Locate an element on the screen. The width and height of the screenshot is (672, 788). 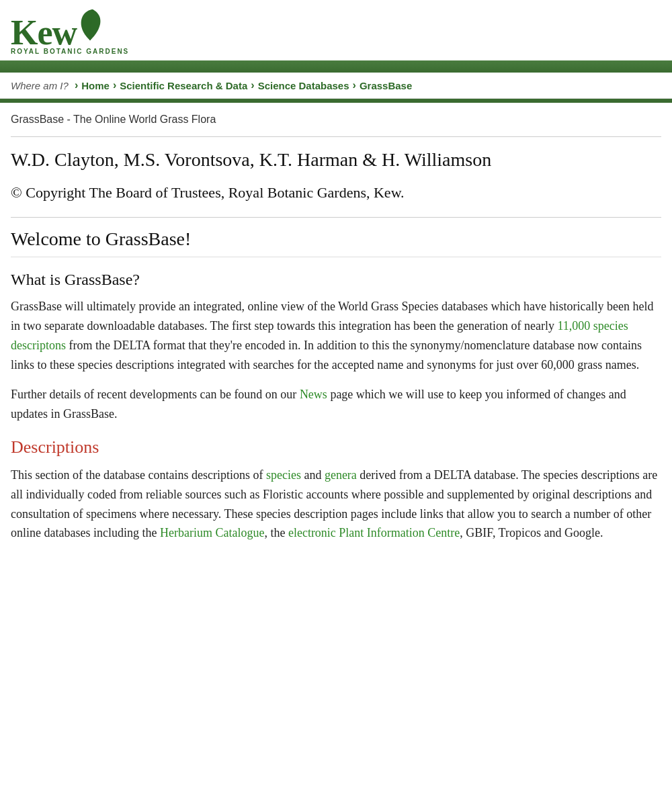
breadcrumb-chevron-4: › is located at coordinates (355, 85).